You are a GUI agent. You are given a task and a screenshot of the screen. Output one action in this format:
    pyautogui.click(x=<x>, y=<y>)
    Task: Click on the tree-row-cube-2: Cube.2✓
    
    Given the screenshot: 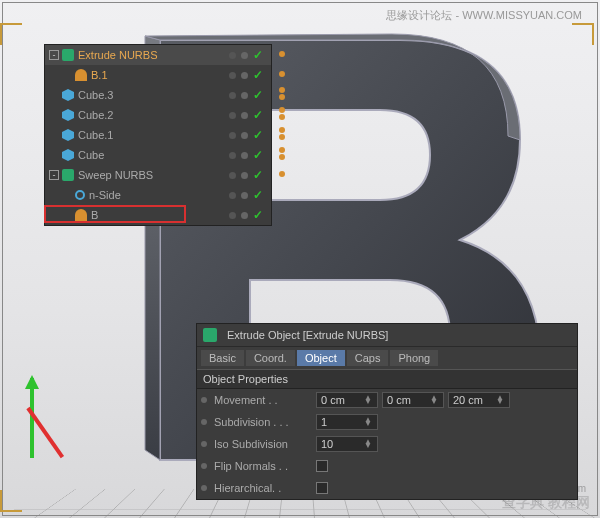 What is the action you would take?
    pyautogui.click(x=158, y=115)
    